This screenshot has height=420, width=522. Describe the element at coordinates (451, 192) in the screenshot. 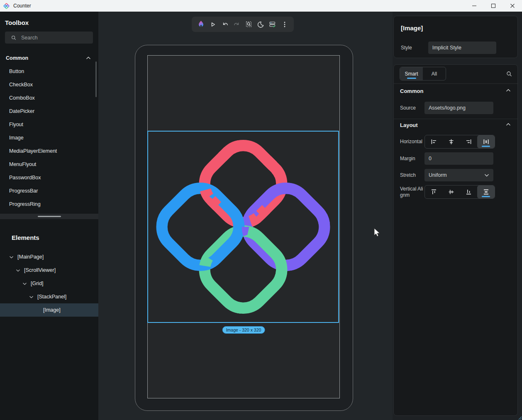

I see `align-center-vertical-button` at that location.